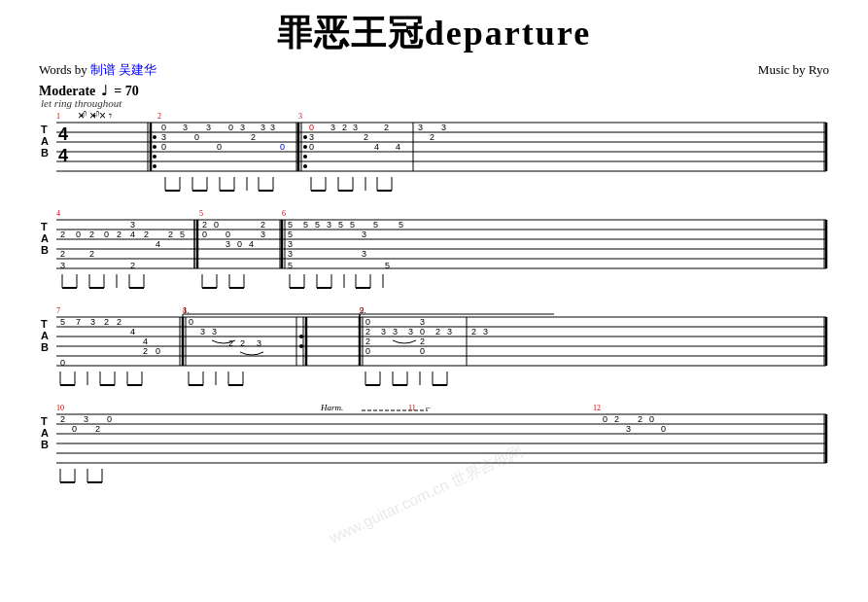 Image resolution: width=868 pixels, height=602 pixels. What do you see at coordinates (434, 33) in the screenshot?
I see `title-section: 罪恶王冠departure` at bounding box center [434, 33].